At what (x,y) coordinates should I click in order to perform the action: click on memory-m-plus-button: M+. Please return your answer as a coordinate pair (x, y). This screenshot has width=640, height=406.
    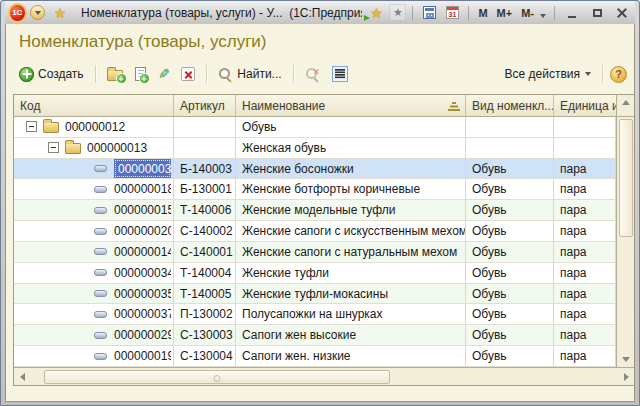
    Looking at the image, I should click on (505, 13).